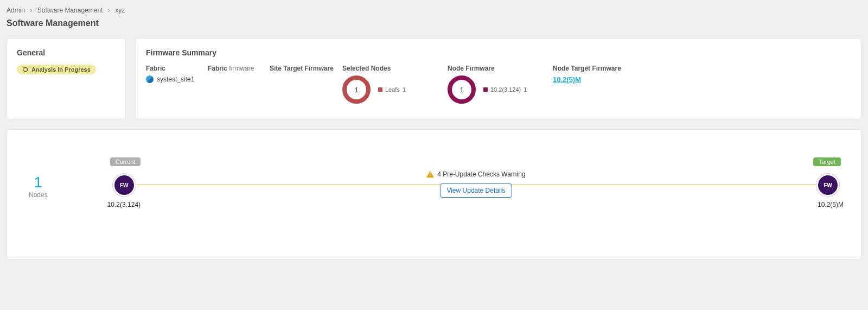 Image resolution: width=868 pixels, height=310 pixels. Describe the element at coordinates (496, 68) in the screenshot. I see `node-firmware-label: Node Firmware` at that location.